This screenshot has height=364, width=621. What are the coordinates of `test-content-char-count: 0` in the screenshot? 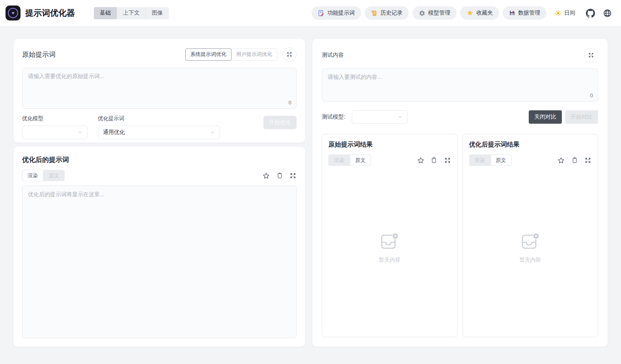 It's located at (591, 95).